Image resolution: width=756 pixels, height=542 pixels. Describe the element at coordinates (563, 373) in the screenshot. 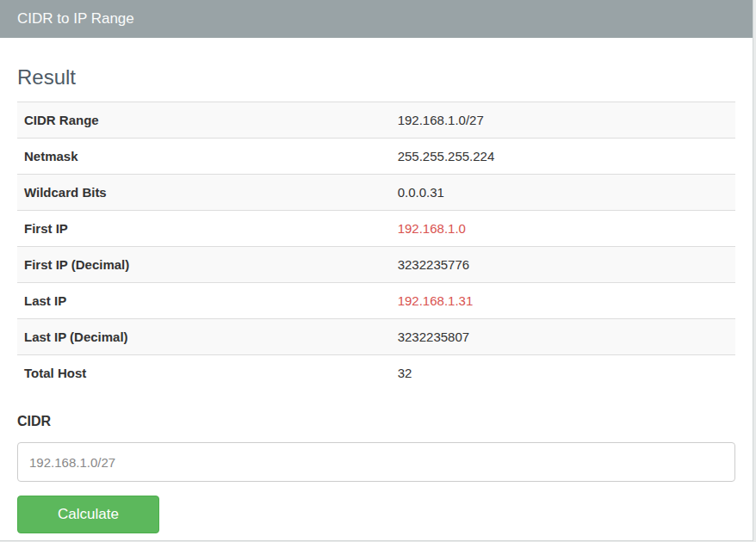

I see `row-value: 32` at that location.